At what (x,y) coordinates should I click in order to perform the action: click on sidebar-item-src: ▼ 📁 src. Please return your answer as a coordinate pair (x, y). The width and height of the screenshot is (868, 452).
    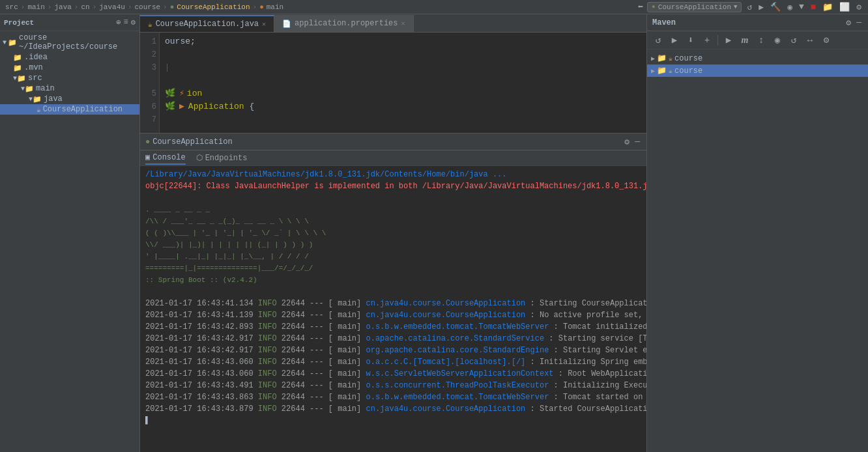
    Looking at the image, I should click on (70, 78).